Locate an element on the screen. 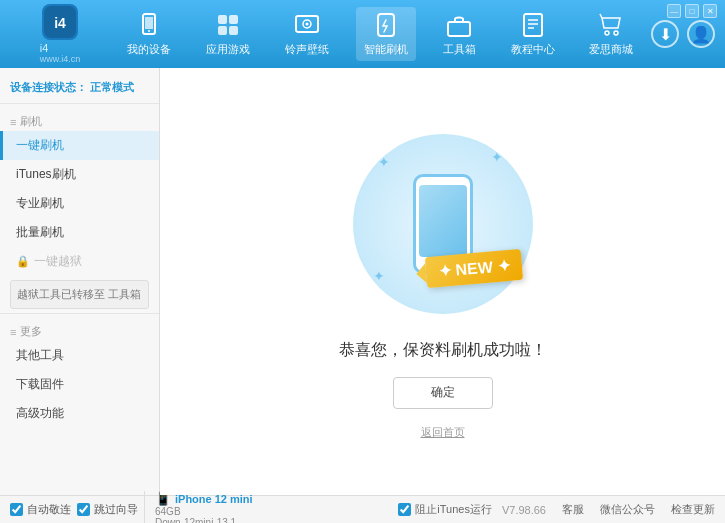  sidebar-itunes-flash: iTunes刷机 is located at coordinates (80, 174).